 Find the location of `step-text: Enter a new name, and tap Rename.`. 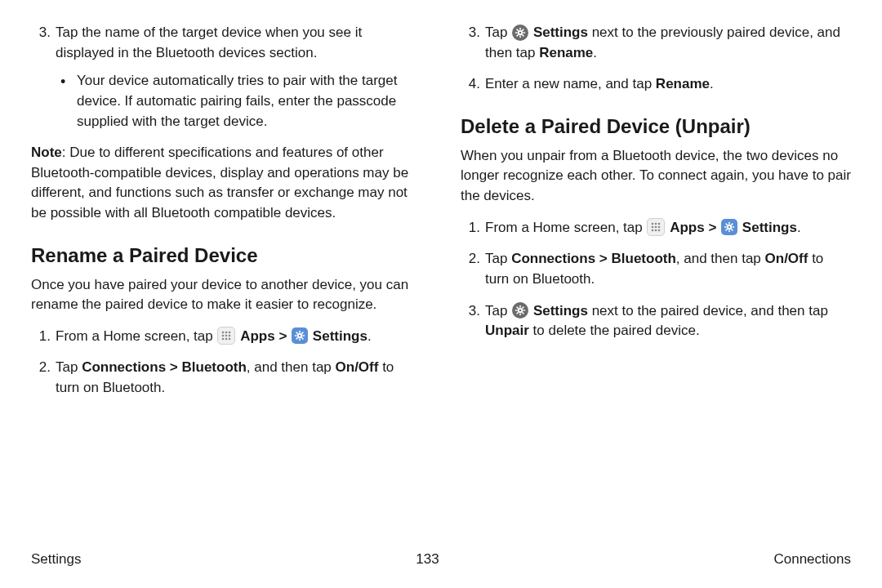

step-text: Enter a new name, and tap Rename. is located at coordinates (599, 83).